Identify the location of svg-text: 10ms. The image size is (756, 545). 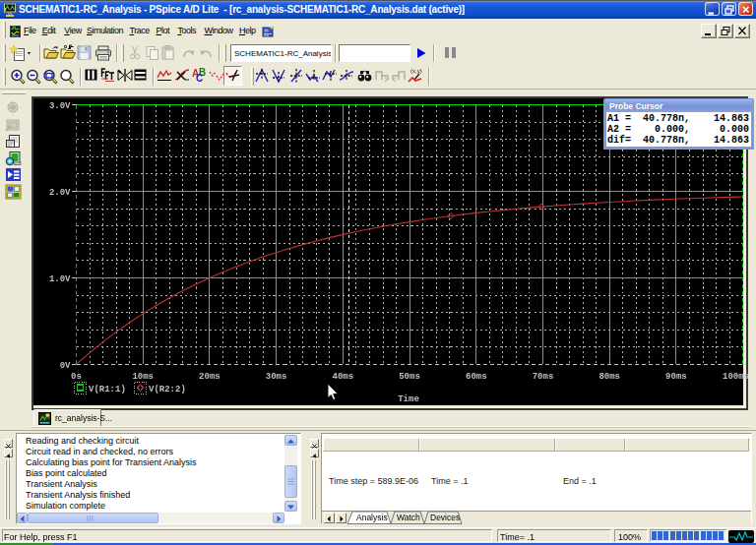
(143, 377).